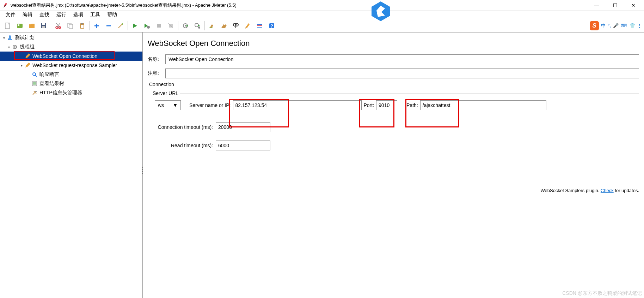 Image resolution: width=644 pixels, height=298 pixels. What do you see at coordinates (243, 145) in the screenshot?
I see `read-timeout-input` at bounding box center [243, 145].